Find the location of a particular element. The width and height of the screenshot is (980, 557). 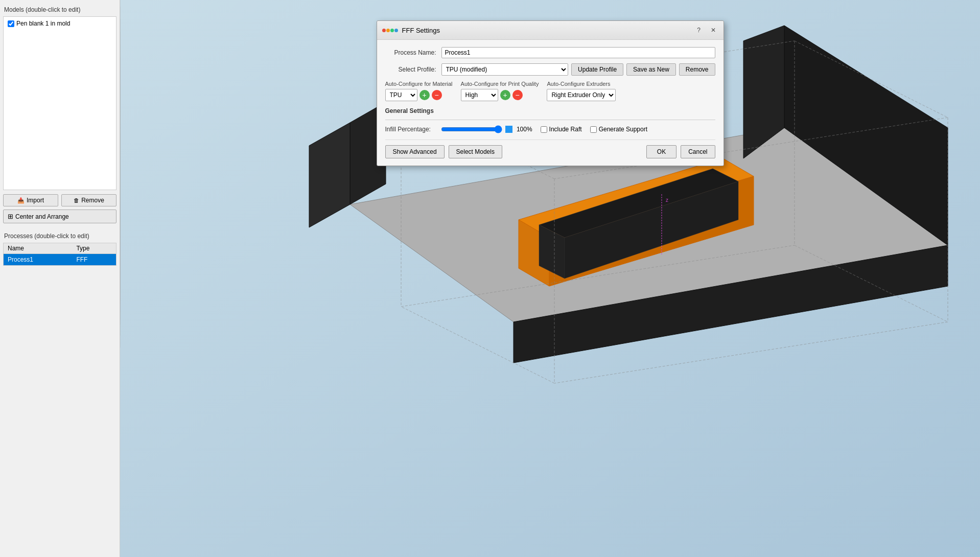

cancel-button: Cancel is located at coordinates (698, 152).